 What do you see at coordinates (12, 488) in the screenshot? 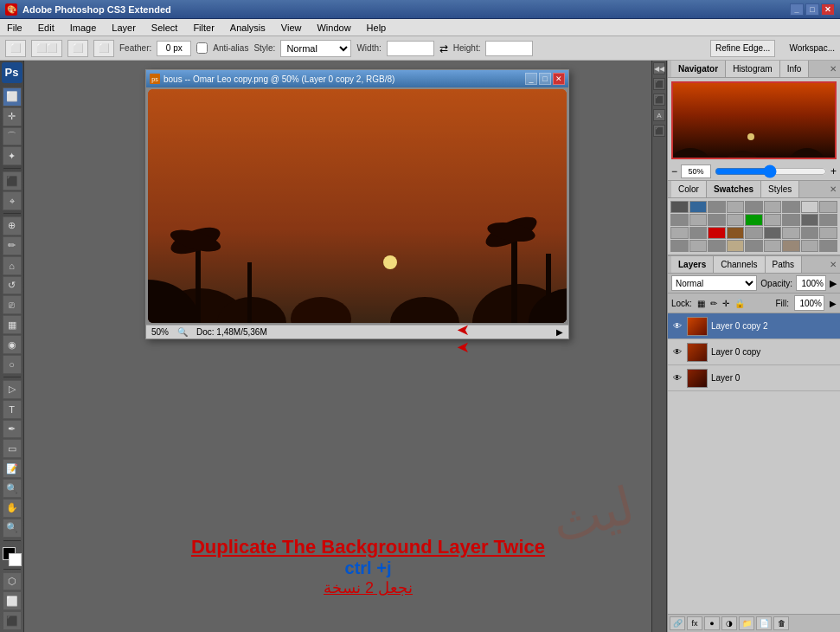
I see `eyedropper-tool: 🔍` at bounding box center [12, 488].